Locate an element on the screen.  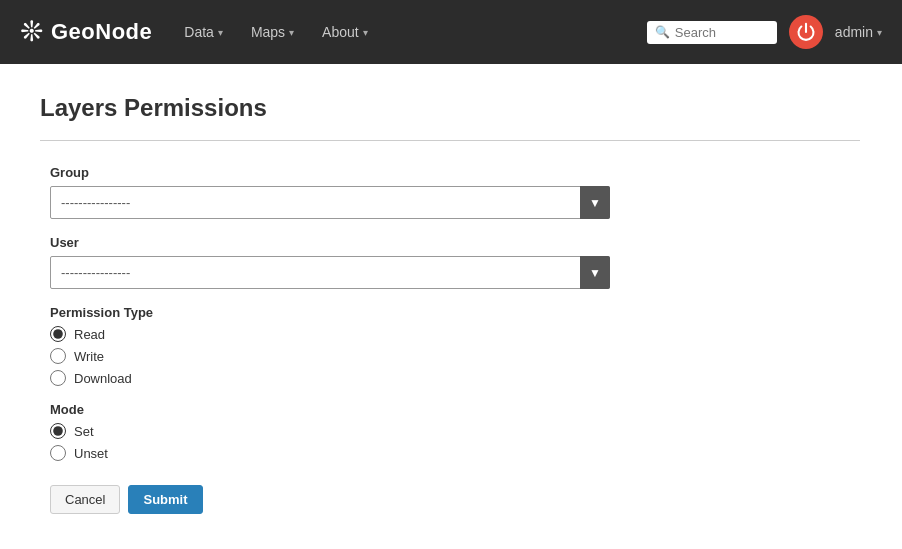
nav-about-label: About is located at coordinates (340, 32).